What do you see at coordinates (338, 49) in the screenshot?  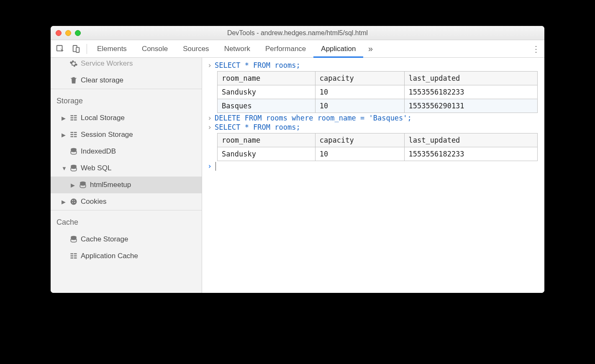 I see `tab-application: Application` at bounding box center [338, 49].